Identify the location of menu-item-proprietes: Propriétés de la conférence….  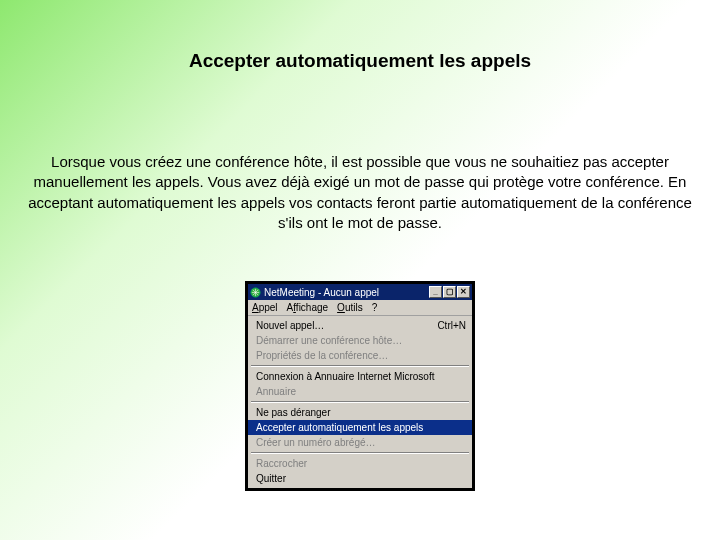
(360, 356).